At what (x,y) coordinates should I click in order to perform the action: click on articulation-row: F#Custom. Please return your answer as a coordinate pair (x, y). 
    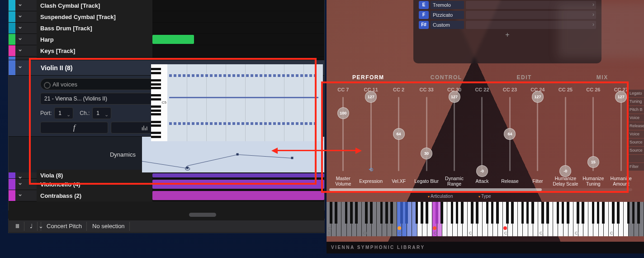
    Looking at the image, I should click on (507, 24).